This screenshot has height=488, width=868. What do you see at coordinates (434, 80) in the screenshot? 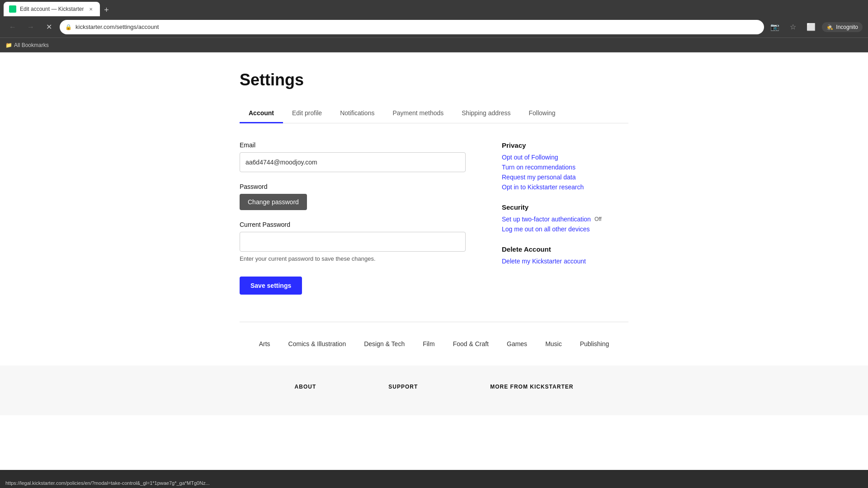
I see `page-title: Settings` at bounding box center [434, 80].